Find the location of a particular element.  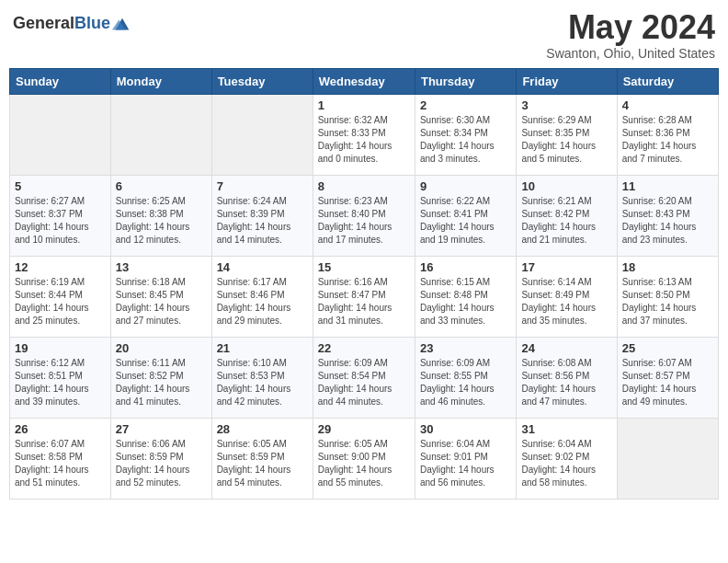

day-number: 31 is located at coordinates (566, 429).